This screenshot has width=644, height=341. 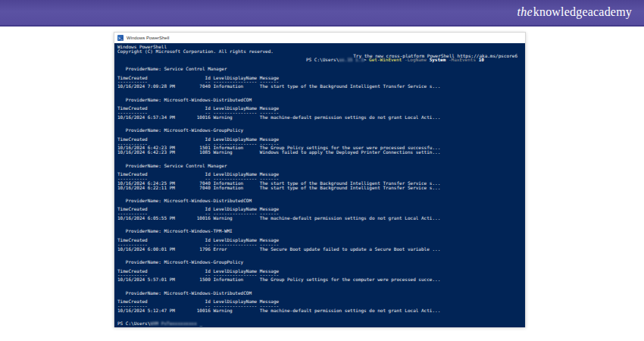 What do you see at coordinates (385, 59) in the screenshot?
I see `command-name: Get-WinEvent` at bounding box center [385, 59].